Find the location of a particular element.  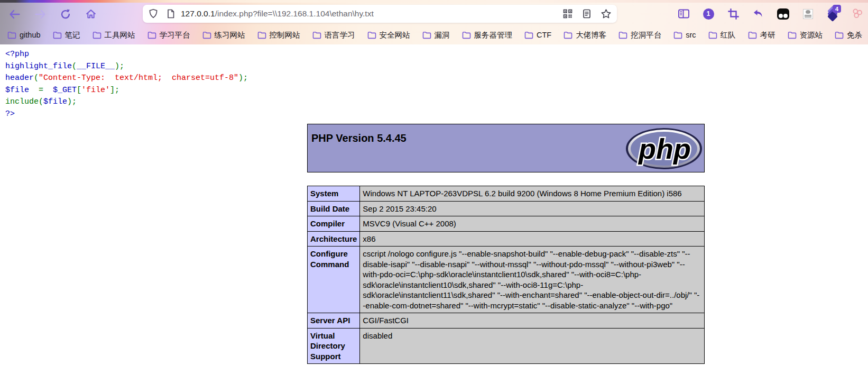

bookmark-label: 学习平台 is located at coordinates (175, 35).